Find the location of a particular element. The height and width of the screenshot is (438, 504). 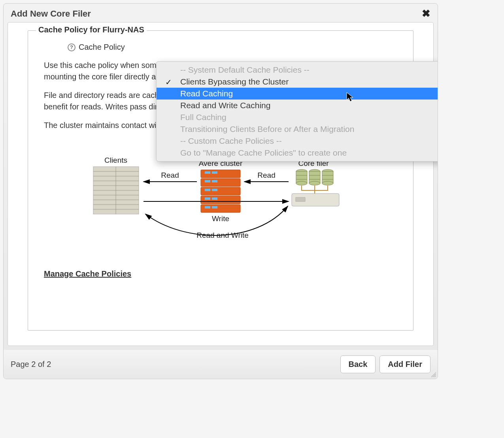

cache-policy-label: Cache Policy is located at coordinates (102, 47).